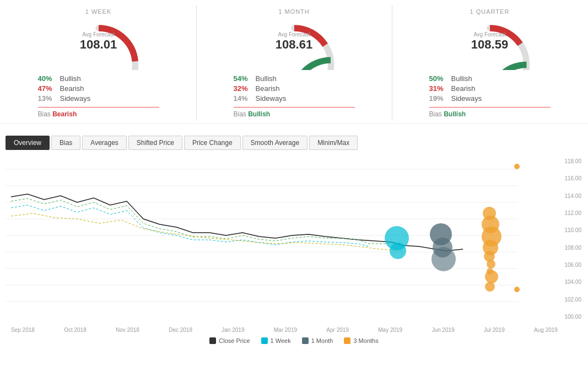 The height and width of the screenshot is (376, 588). I want to click on updated-text, so click(294, 128).